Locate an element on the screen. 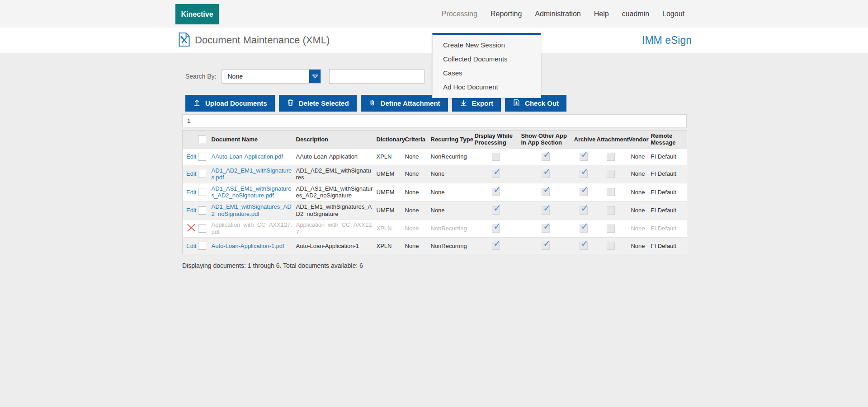  check-out-label: Check Out is located at coordinates (542, 103).